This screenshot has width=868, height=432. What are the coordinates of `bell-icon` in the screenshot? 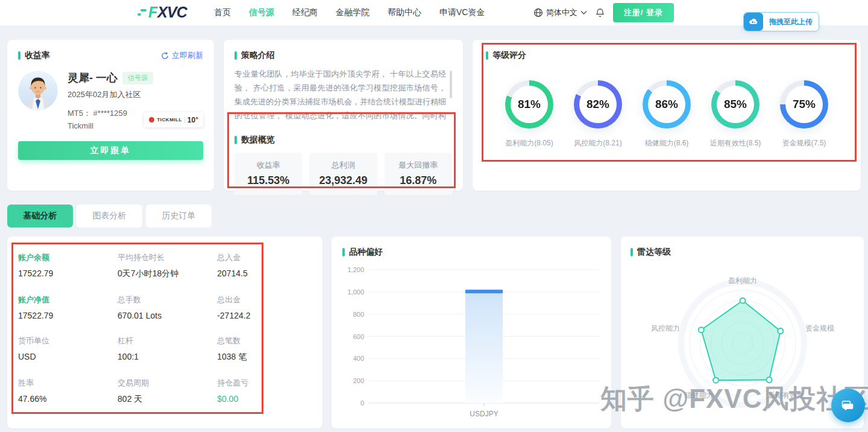 It's located at (600, 13).